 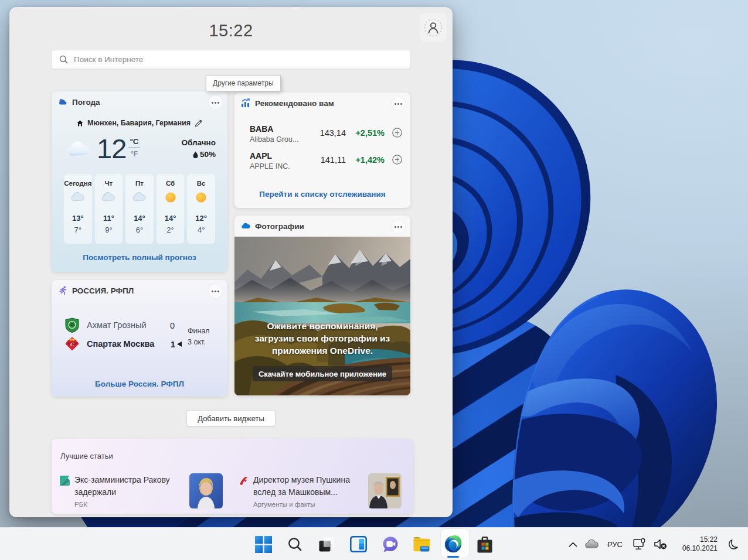 I want to click on start-button, so click(x=263, y=544).